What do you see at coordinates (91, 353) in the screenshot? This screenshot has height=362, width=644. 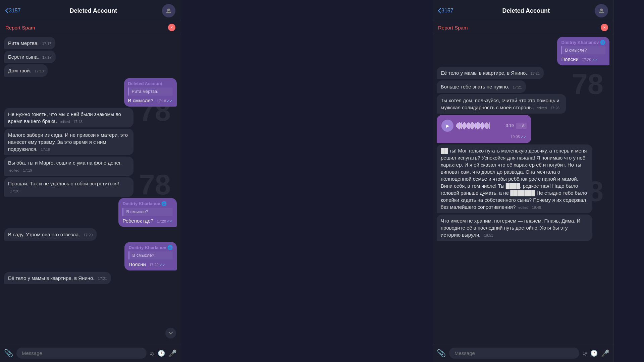 I see `input-bar-1: 📎 1y 🕐 🎤` at bounding box center [91, 353].